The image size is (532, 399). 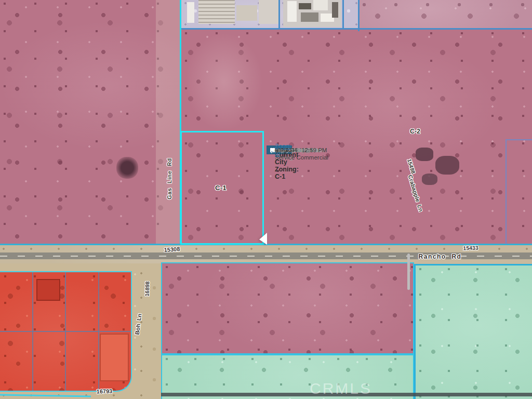 What do you see at coordinates (270, 15) in the screenshot?
I see `zoning-overlay-north-lavender` at bounding box center [270, 15].